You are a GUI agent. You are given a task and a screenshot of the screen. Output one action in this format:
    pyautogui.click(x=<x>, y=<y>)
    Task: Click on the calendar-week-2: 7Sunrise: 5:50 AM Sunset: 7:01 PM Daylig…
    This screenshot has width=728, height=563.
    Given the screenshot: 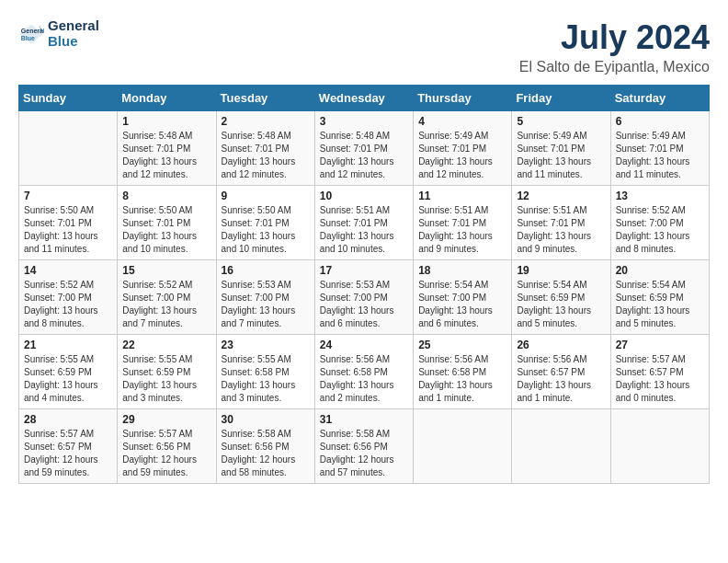 What is the action you would take?
    pyautogui.click(x=364, y=223)
    